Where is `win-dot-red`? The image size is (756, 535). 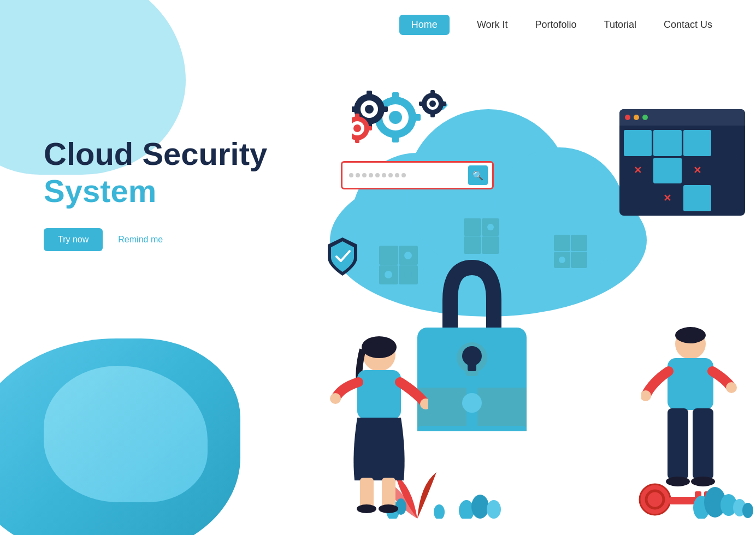 win-dot-red is located at coordinates (628, 117).